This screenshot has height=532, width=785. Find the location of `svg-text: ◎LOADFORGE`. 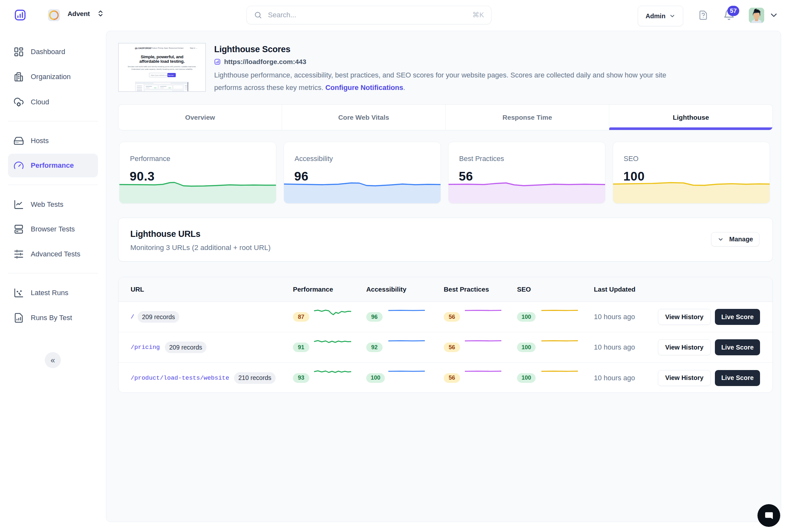

svg-text: ◎LOADFORGE is located at coordinates (143, 48).